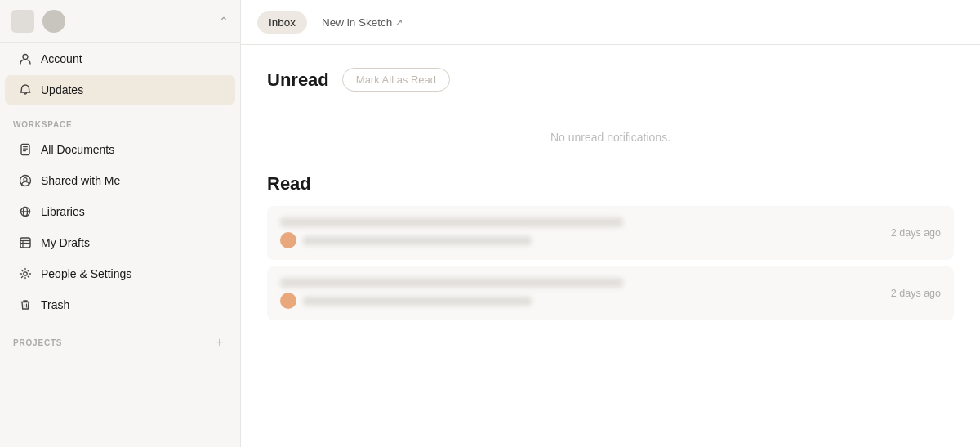  What do you see at coordinates (62, 90) in the screenshot?
I see `sidebar-updates-label: Updates` at bounding box center [62, 90].